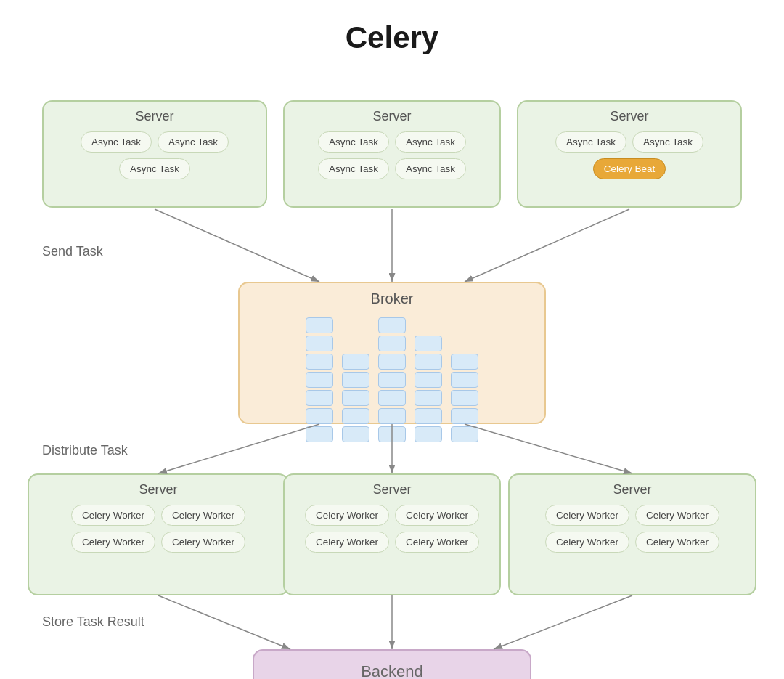 The image size is (784, 679). I want to click on top-server-1: Server Async Task Async Task Async Task, so click(155, 154).